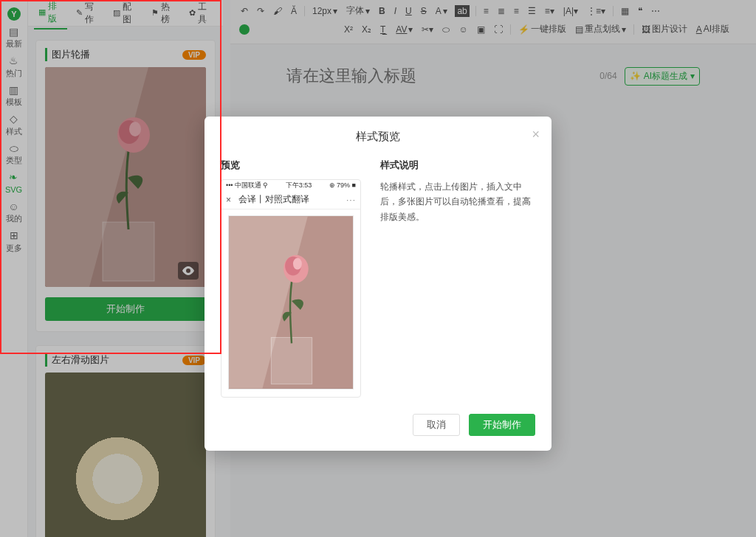 Image resolution: width=756 pixels, height=537 pixels. Describe the element at coordinates (378, 137) in the screenshot. I see `modal-title: 样式预览` at that location.